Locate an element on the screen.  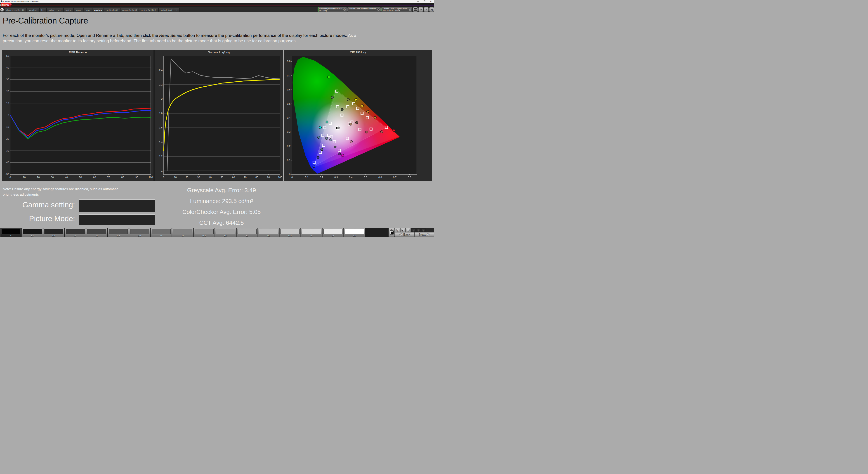
svg-text: -30 is located at coordinates (7, 151).